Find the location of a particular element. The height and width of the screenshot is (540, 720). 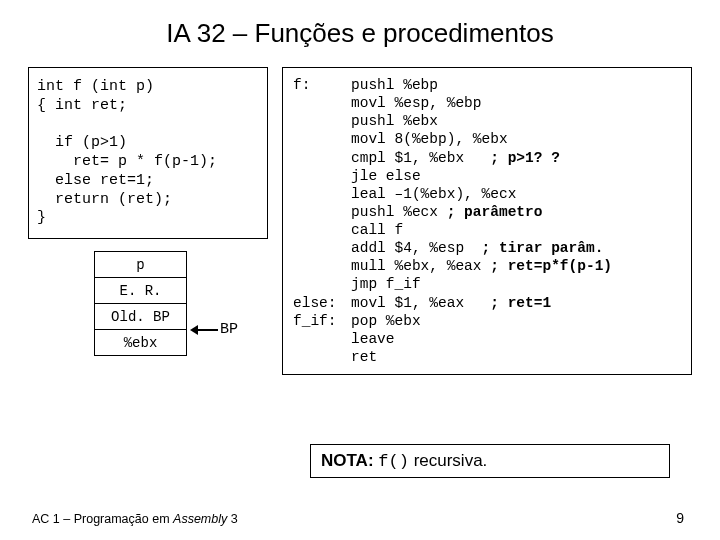

stack-cell-oldbp: Old. BP is located at coordinates (141, 317).